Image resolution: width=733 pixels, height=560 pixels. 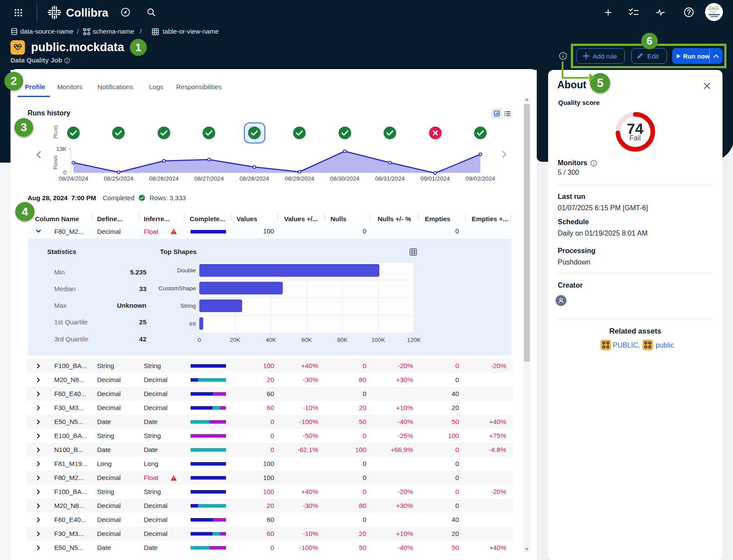 I want to click on svg-text: 100K, so click(x=378, y=340).